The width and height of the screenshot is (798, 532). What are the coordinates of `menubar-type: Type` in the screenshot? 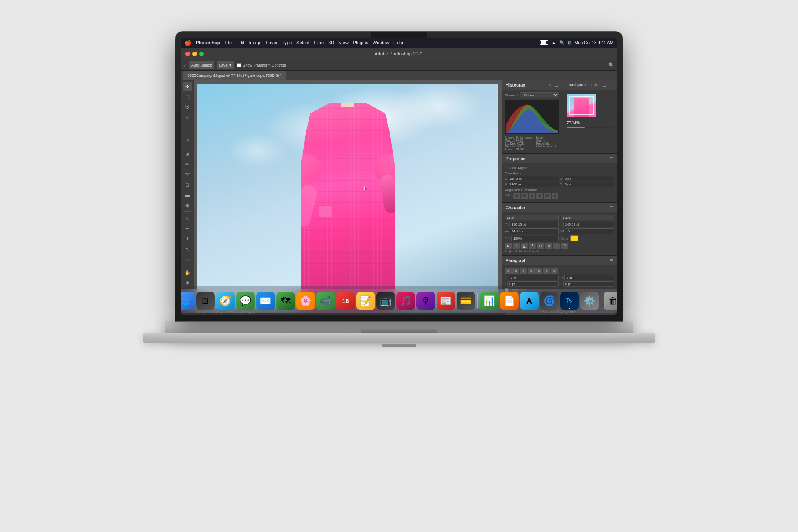 It's located at (287, 43).